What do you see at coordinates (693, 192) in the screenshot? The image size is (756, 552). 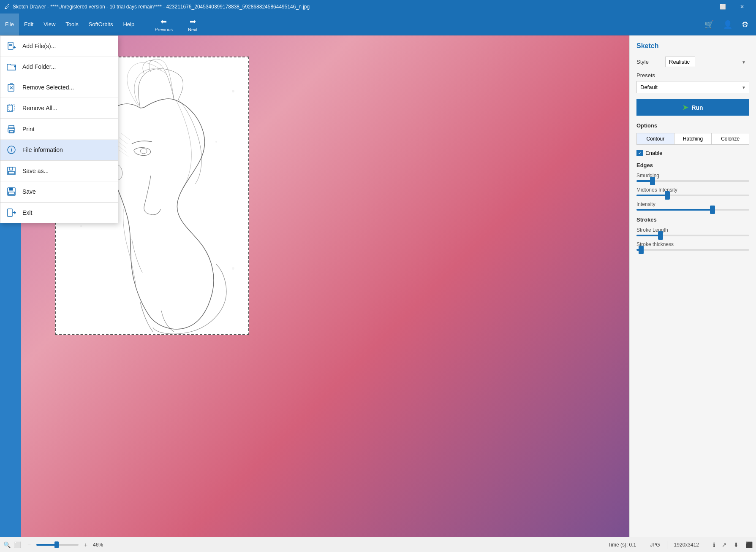 I see `midtones-row: Midtones Intensity` at bounding box center [693, 192].